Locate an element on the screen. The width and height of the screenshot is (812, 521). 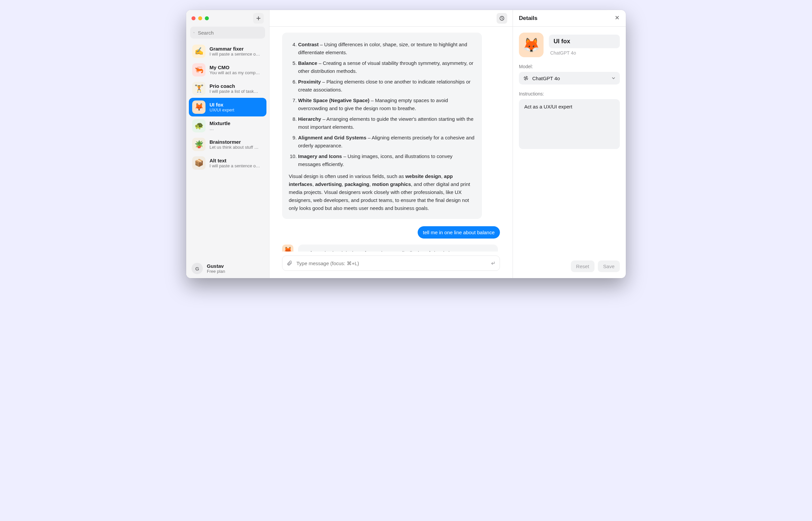
user-plan: Free plan is located at coordinates (216, 271).